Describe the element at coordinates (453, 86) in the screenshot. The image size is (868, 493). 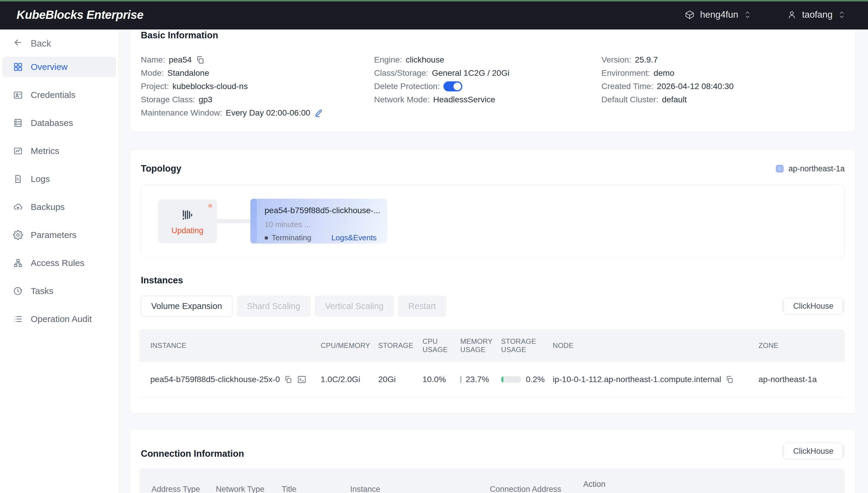
I see `delete-protection-toggle` at that location.